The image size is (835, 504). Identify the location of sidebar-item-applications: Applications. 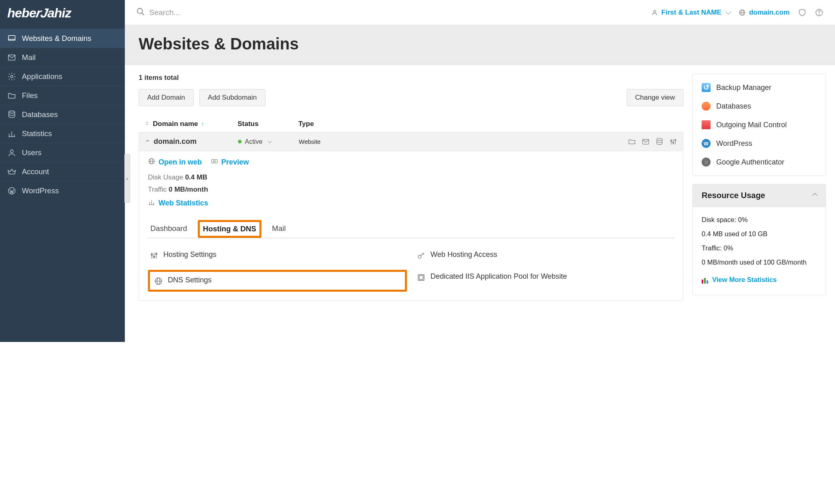
(62, 76).